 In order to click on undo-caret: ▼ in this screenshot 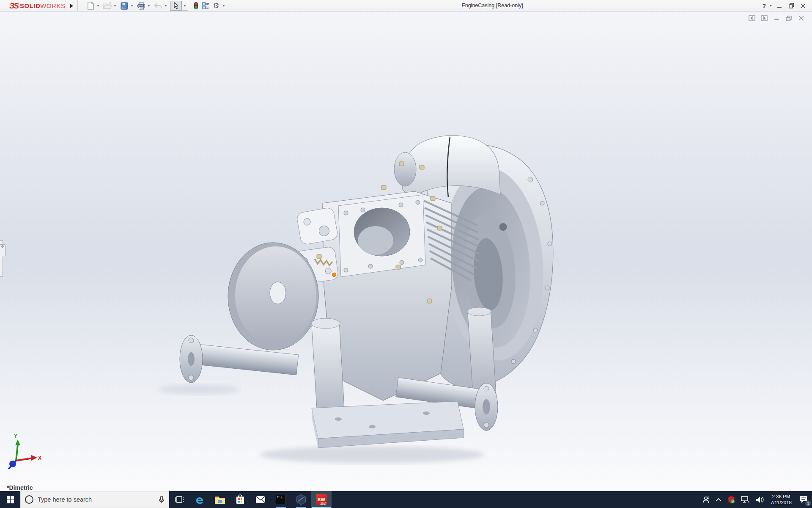, I will do `click(166, 6)`.